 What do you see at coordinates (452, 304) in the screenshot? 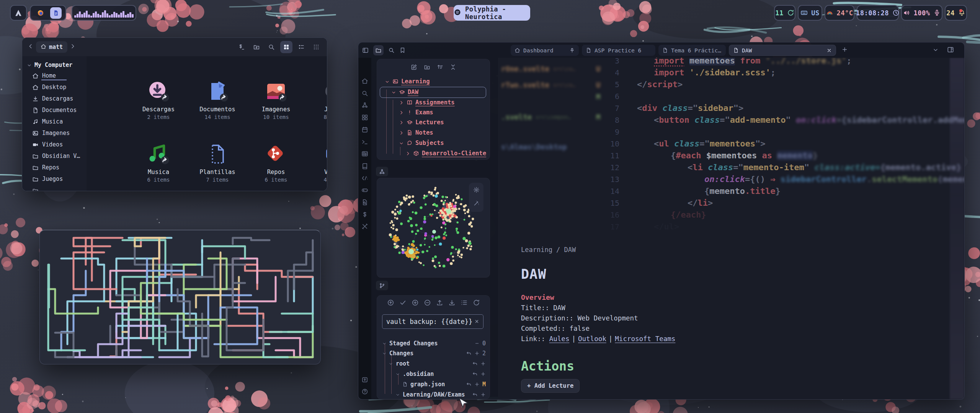
I see `git-download-button` at bounding box center [452, 304].